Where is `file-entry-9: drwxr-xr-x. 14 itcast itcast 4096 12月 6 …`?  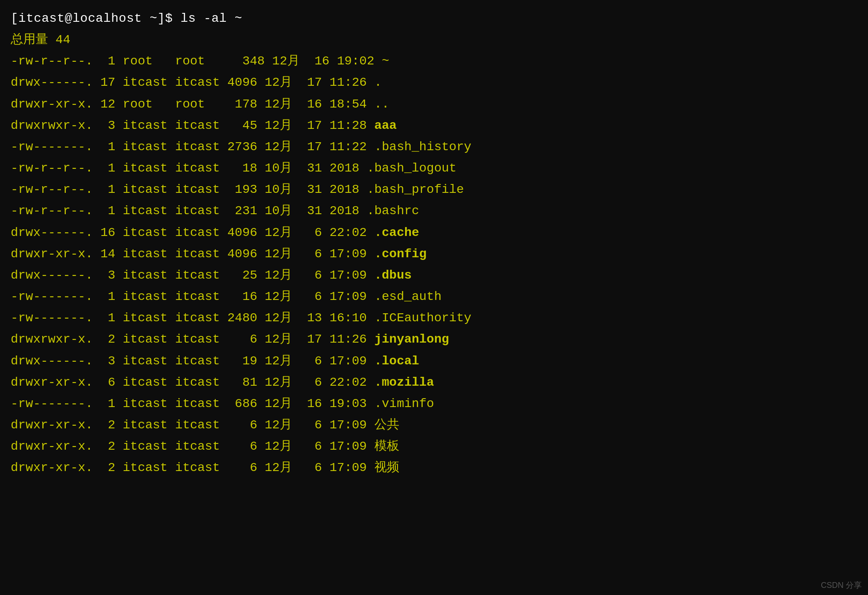 file-entry-9: drwxr-xr-x. 14 itcast itcast 4096 12月 6 … is located at coordinates (434, 254).